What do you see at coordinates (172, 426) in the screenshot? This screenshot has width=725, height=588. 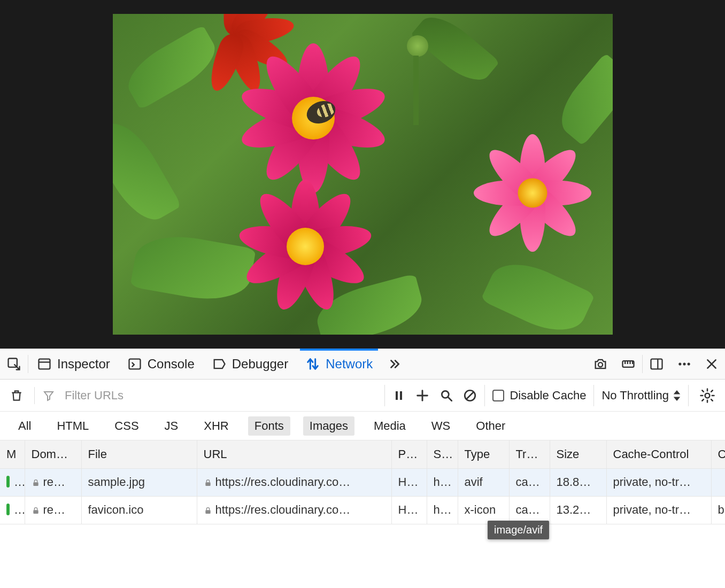 I see `filter-js: JS` at bounding box center [172, 426].